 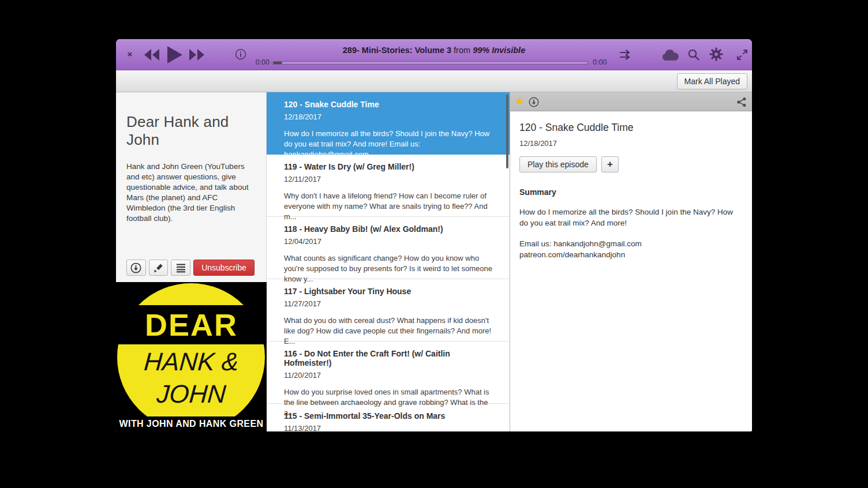 What do you see at coordinates (388, 123) in the screenshot?
I see `episode-row-120: 120 - Snake Cuddle Time 12/18/2017 How d…` at bounding box center [388, 123].